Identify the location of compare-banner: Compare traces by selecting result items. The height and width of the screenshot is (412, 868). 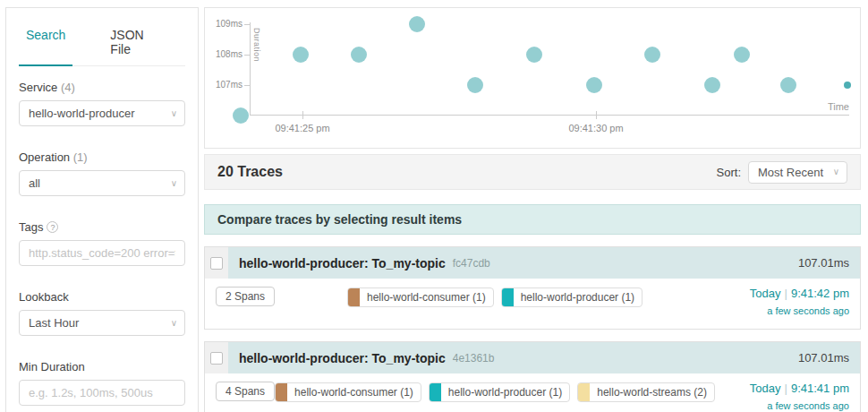
(532, 219).